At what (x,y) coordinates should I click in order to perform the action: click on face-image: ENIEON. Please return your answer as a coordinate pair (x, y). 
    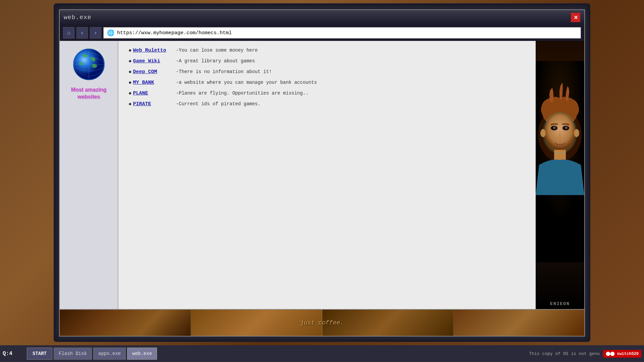
    Looking at the image, I should click on (560, 175).